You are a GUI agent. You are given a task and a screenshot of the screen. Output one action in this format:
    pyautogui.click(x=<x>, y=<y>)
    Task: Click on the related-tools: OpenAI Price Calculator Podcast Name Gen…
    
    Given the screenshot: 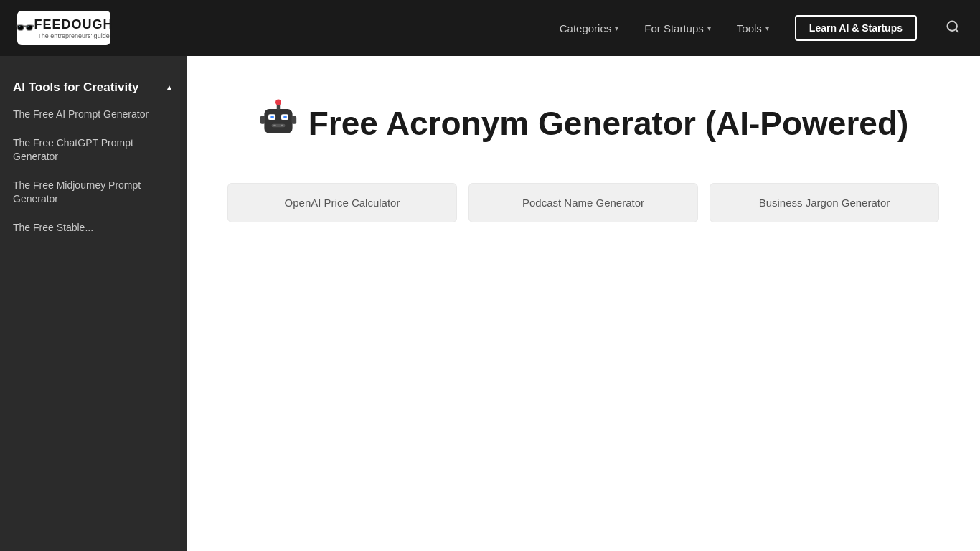 What is the action you would take?
    pyautogui.click(x=583, y=202)
    